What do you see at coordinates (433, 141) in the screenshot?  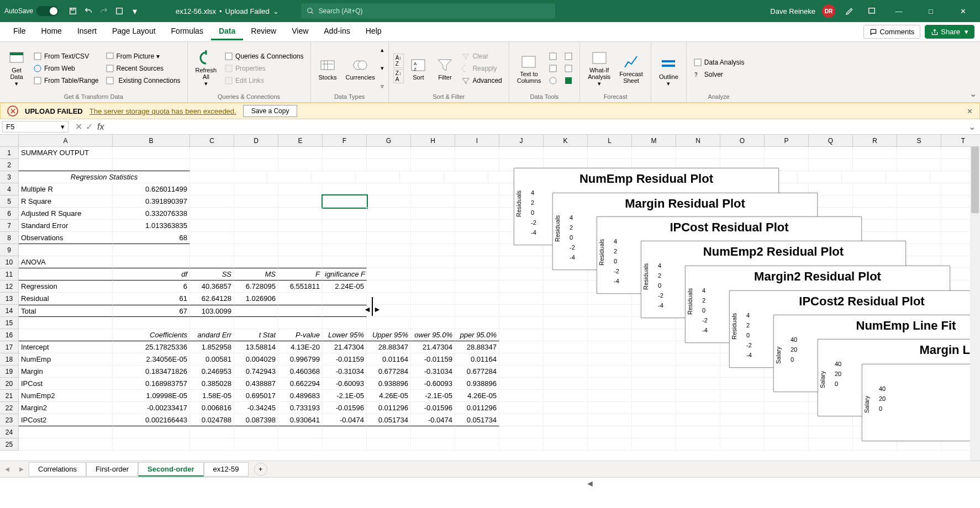 I see `col-header-H: H` at bounding box center [433, 141].